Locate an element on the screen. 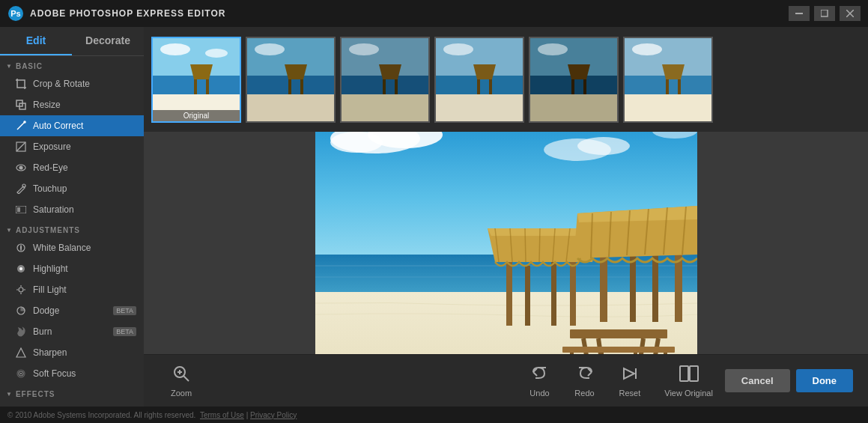 This screenshot has height=423, width=868. sidebar-item-fill-light-label: Fill Light is located at coordinates (49, 290).